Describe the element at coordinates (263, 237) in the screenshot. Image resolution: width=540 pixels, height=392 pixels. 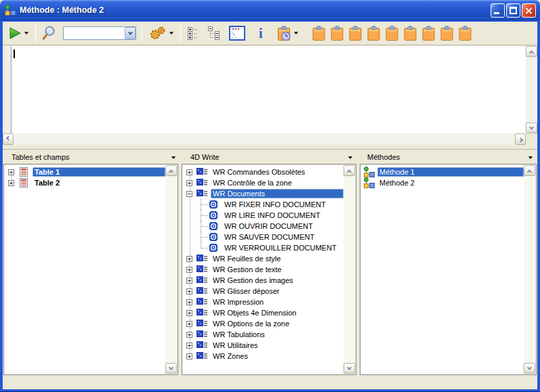
I see `tree-item: WR SAUVER DOCUMENT` at that location.